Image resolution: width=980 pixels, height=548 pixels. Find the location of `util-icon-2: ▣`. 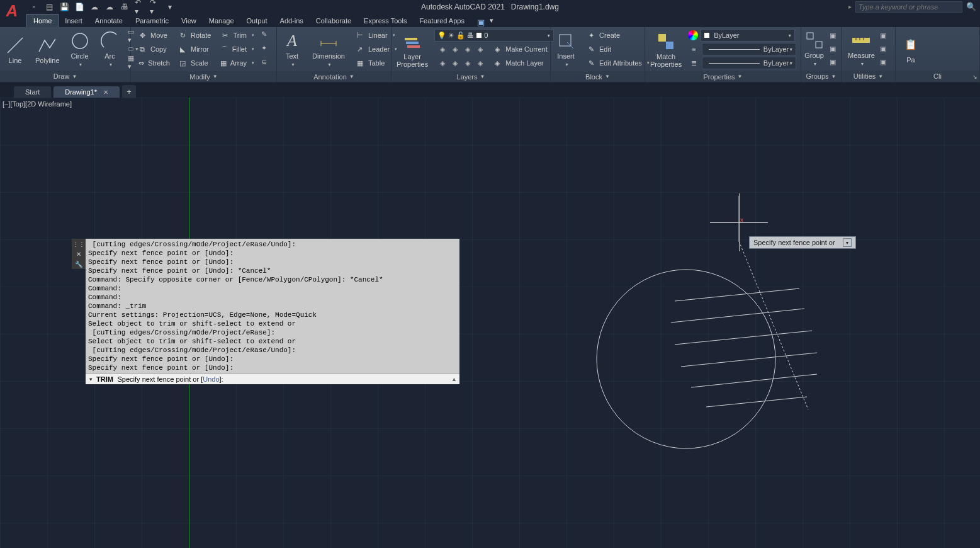

util-icon-2: ▣ is located at coordinates (883, 49).